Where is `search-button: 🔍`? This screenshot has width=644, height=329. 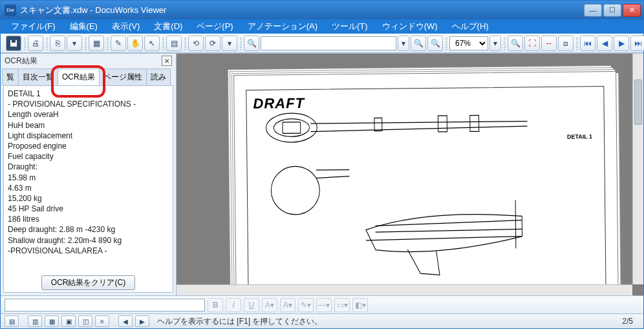
search-button: 🔍 is located at coordinates (252, 43).